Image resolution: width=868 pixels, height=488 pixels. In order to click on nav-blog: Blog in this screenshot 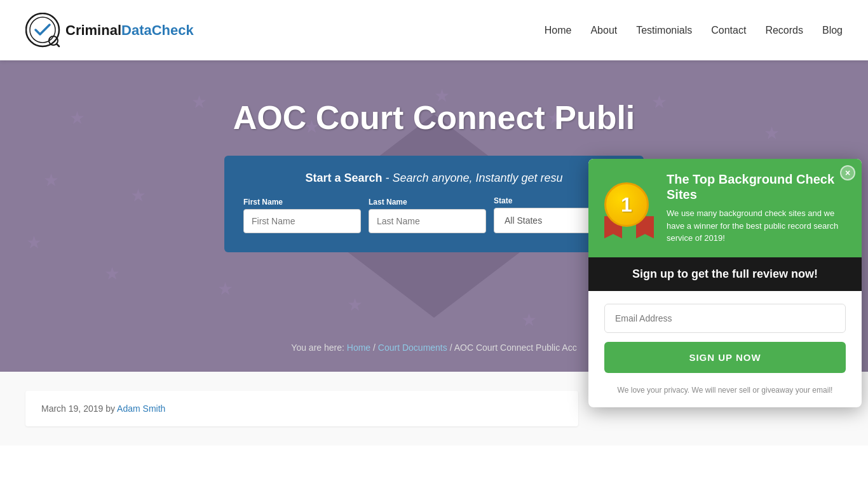, I will do `click(832, 30)`.